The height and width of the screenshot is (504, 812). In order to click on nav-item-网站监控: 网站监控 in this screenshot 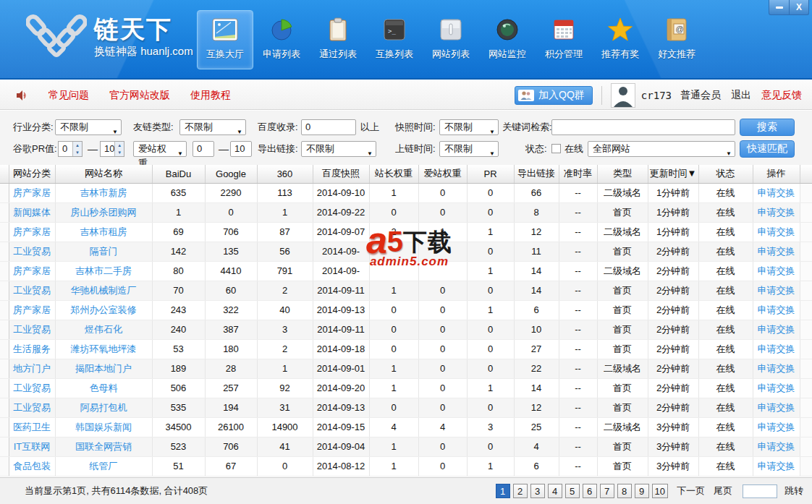, I will do `click(507, 40)`.